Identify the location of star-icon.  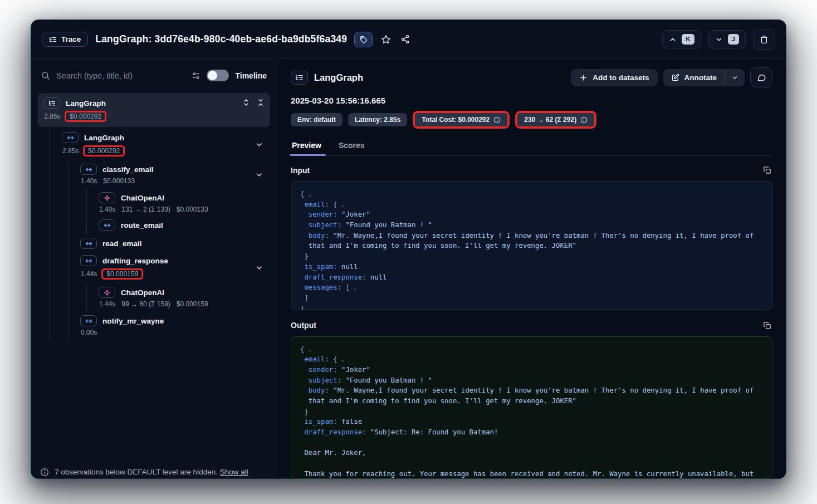
(386, 40).